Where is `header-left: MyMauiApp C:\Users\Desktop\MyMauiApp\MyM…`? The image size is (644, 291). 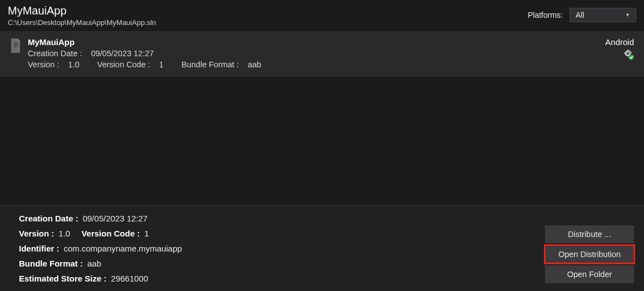 header-left: MyMauiApp C:\Users\Desktop\MyMauiApp\MyM… is located at coordinates (82, 16).